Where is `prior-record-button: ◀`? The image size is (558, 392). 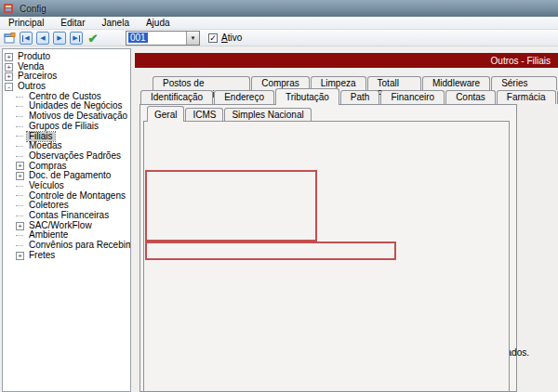 prior-record-button: ◀ is located at coordinates (43, 38).